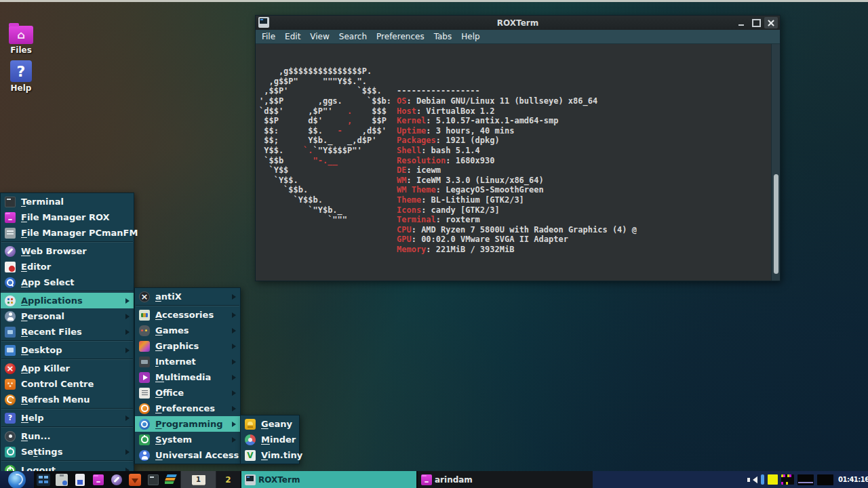 The width and height of the screenshot is (868, 488). I want to click on settings-icon, so click(10, 452).